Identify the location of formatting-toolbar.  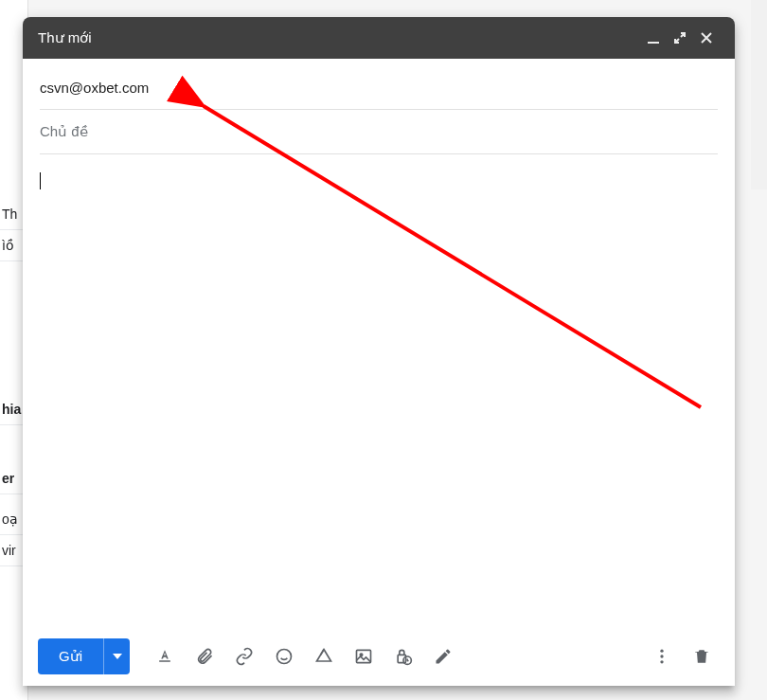
(304, 656).